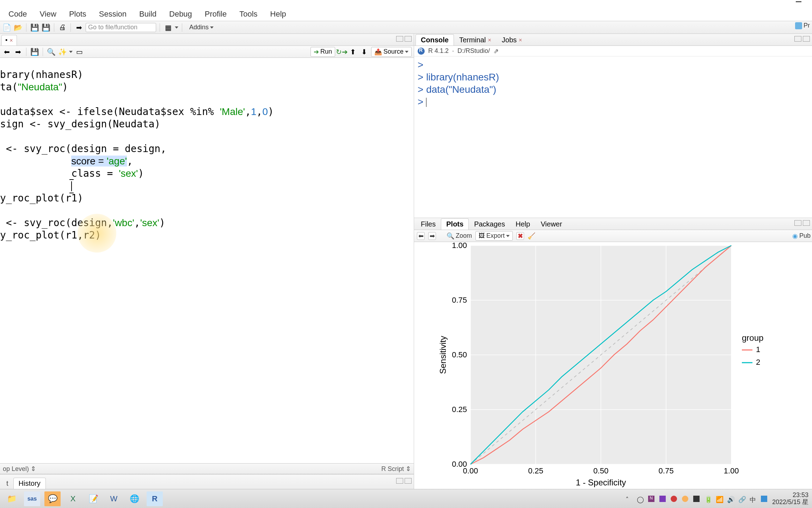 The height and width of the screenshot is (508, 812). I want to click on tab-jobs: Jobs×, so click(512, 40).